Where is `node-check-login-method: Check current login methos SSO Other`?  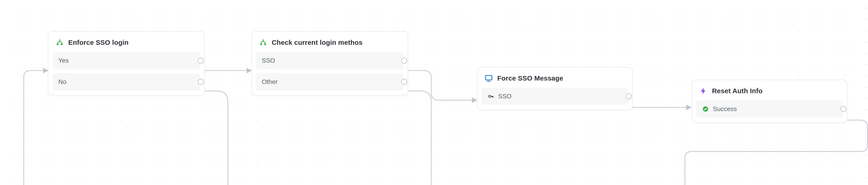 node-check-login-method: Check current login methos SSO Other is located at coordinates (330, 64).